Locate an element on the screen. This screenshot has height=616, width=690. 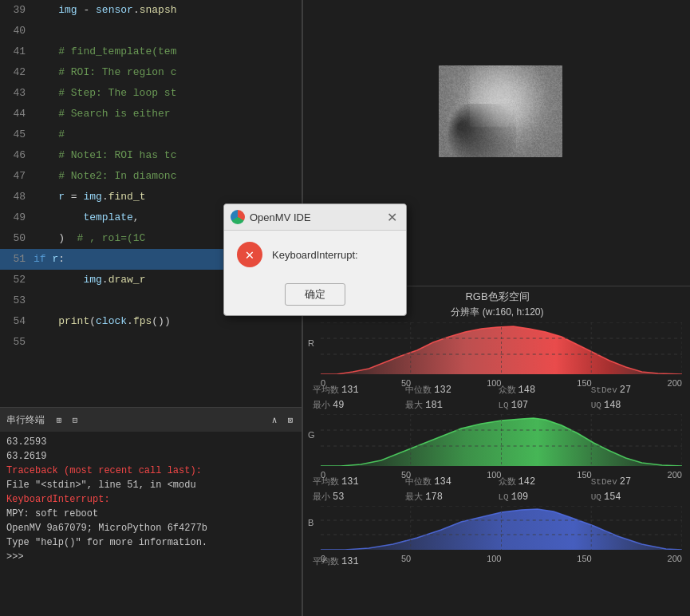
r-x-axis: 0 50 100 150 200 is located at coordinates (501, 383).